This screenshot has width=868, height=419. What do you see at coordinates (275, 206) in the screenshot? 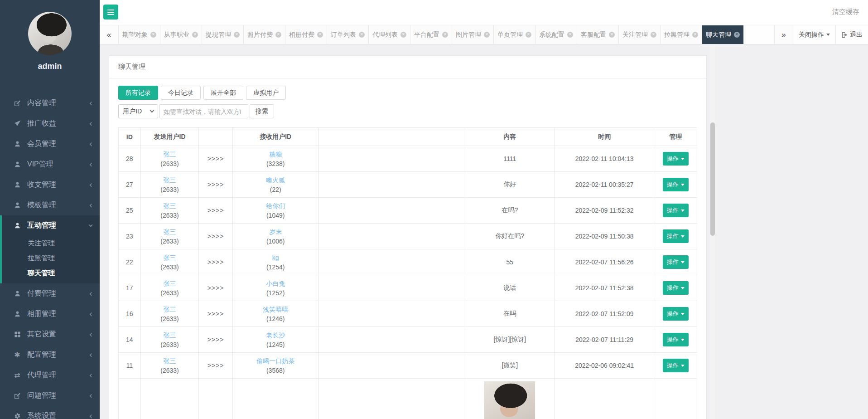
I see `receiver-user-link: 给你们` at bounding box center [275, 206].